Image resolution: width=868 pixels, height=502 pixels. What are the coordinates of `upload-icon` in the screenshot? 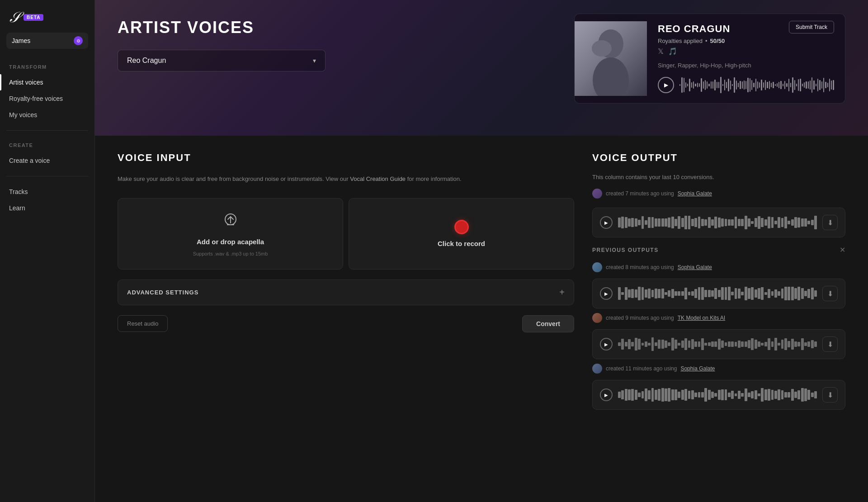 It's located at (231, 222).